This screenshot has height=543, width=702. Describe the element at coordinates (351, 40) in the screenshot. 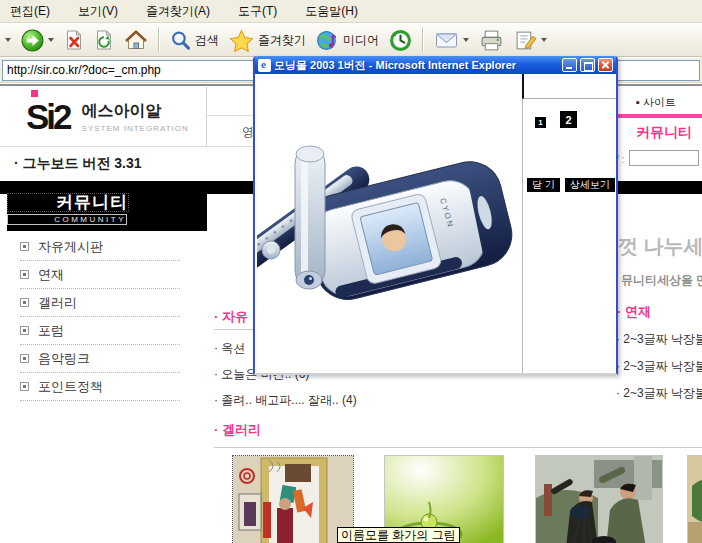

I see `toolbar: 검색 즐겨찾기 미디어` at that location.